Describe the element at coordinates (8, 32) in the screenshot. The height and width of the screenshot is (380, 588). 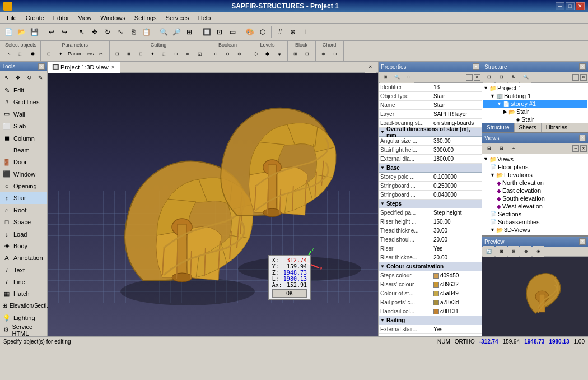
I see `new-button: 📄` at that location.